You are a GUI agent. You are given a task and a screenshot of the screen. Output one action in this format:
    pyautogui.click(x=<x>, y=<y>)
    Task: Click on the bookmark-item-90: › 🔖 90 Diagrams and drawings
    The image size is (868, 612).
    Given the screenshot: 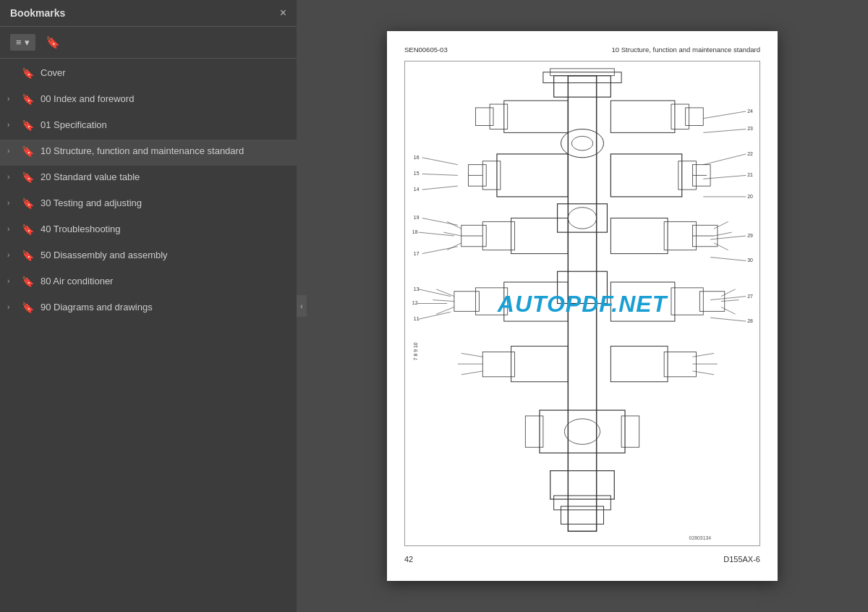 What is the action you would take?
    pyautogui.click(x=148, y=309)
    